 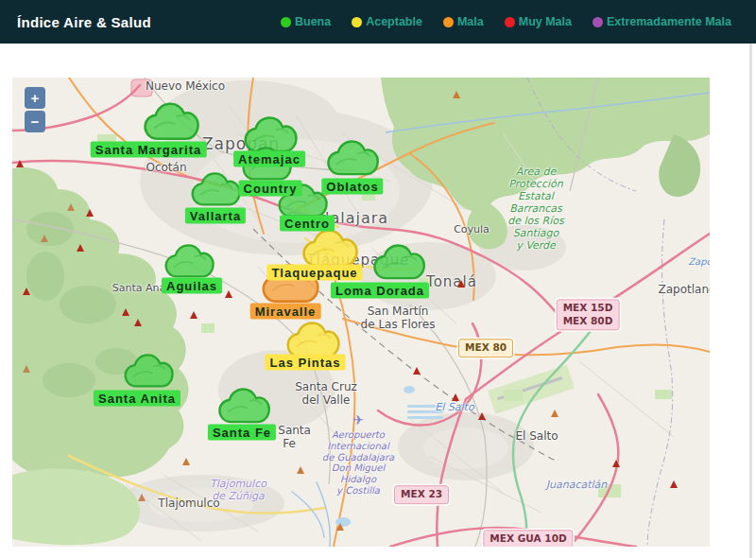 What do you see at coordinates (527, 538) in the screenshot?
I see `road-shield: MEX GUA 10D` at bounding box center [527, 538].